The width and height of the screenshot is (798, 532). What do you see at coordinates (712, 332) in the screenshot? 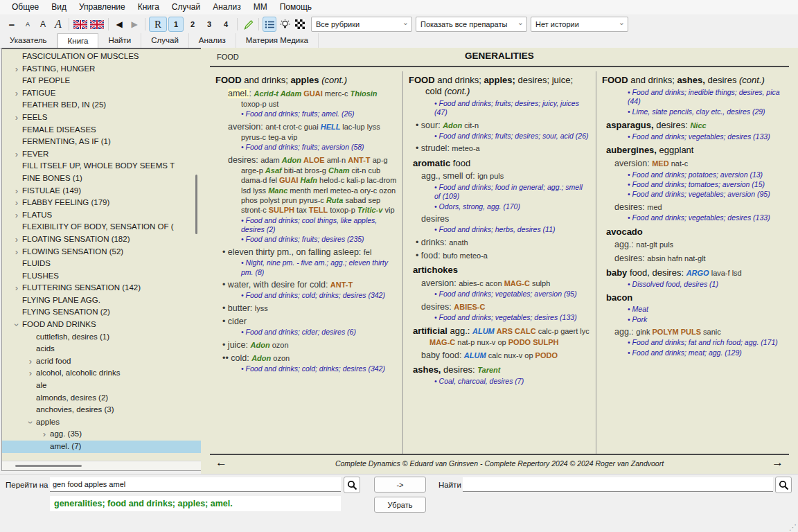
I see `remedy: sanic` at bounding box center [712, 332].